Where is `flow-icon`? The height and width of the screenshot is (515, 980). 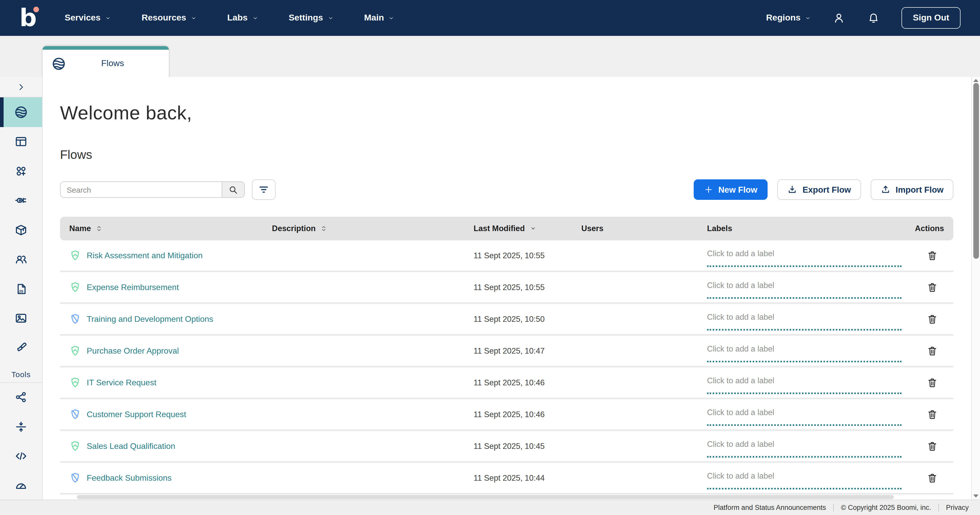
flow-icon is located at coordinates (59, 63).